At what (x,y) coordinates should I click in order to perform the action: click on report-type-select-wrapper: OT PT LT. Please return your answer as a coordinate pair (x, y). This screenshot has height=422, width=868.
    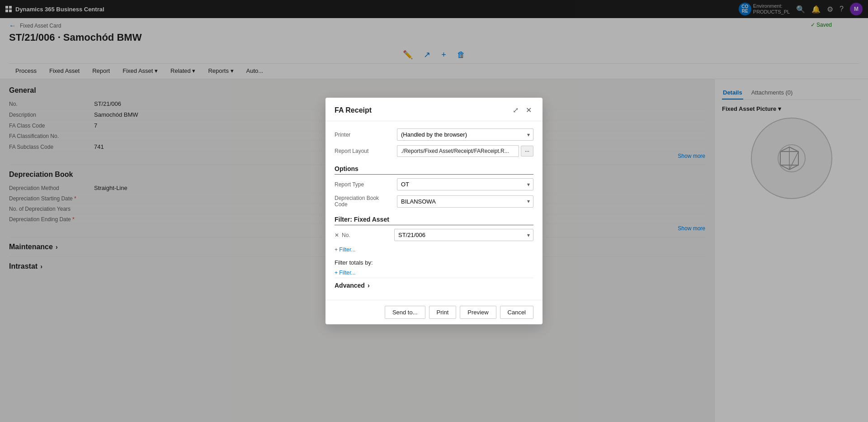
    Looking at the image, I should click on (465, 185).